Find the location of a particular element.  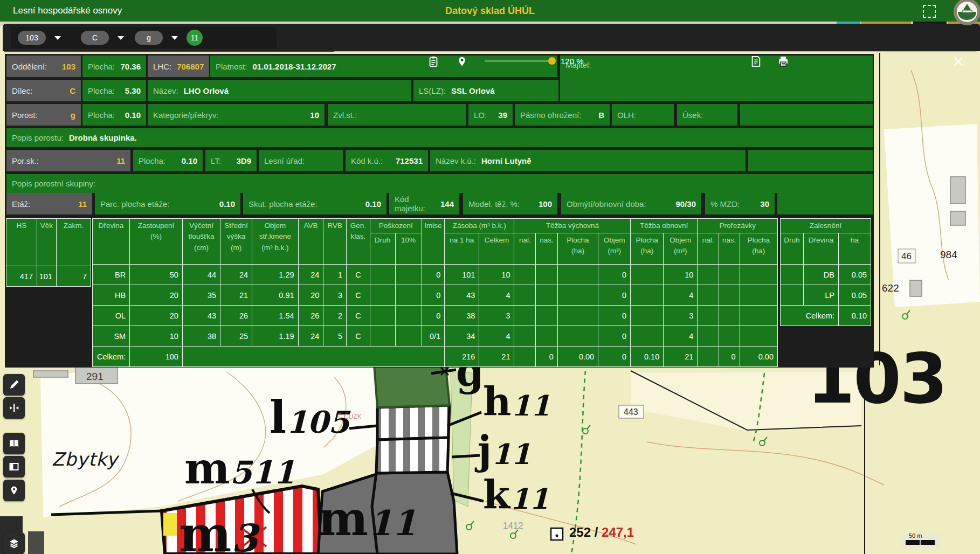

table-cell: 0.91 is located at coordinates (275, 295).